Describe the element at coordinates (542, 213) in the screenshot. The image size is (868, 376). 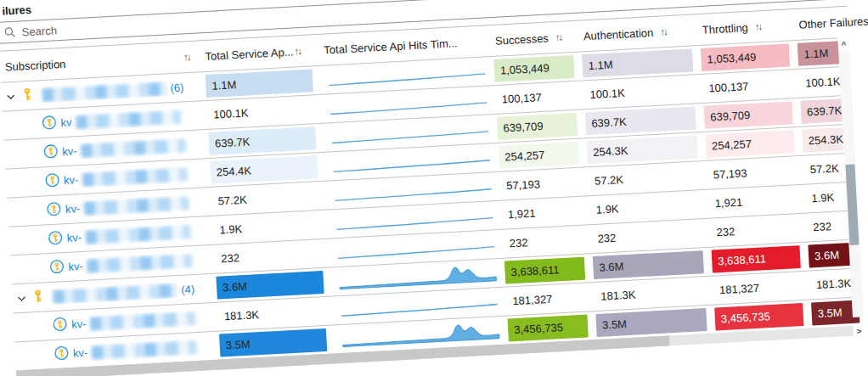
I see `successes-value: 1,921` at that location.